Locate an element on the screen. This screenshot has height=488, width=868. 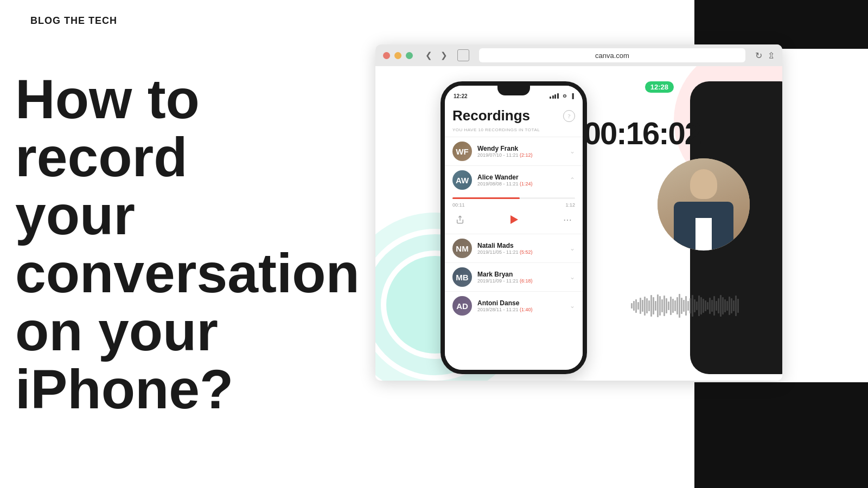
suit-head is located at coordinates (704, 184).